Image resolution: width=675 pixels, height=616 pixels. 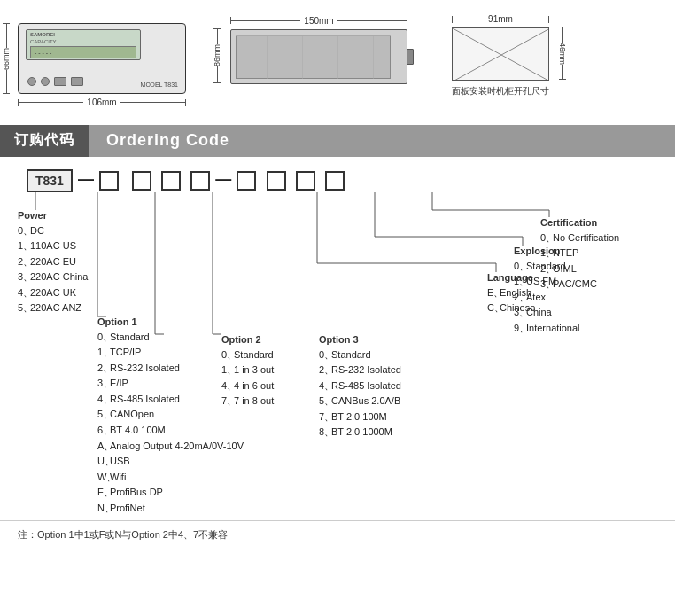 I want to click on front-height-dim: 66mm, so click(x=6, y=58).